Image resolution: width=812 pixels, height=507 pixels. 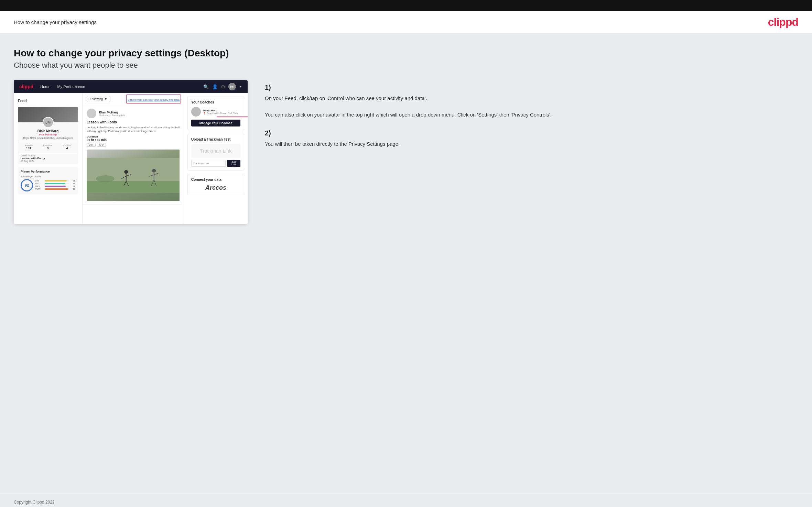 What do you see at coordinates (406, 23) in the screenshot?
I see `site-header: How to change your privacy settings clip…` at bounding box center [406, 23].